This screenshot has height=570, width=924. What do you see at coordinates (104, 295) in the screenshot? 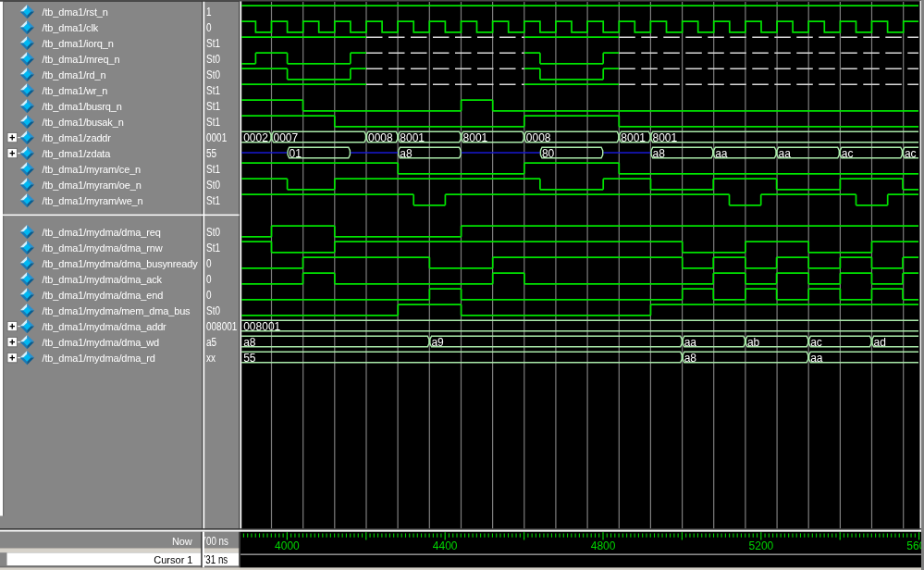
I see `svg-text: /tb_dma1/mydma/dma_end` at bounding box center [104, 295].